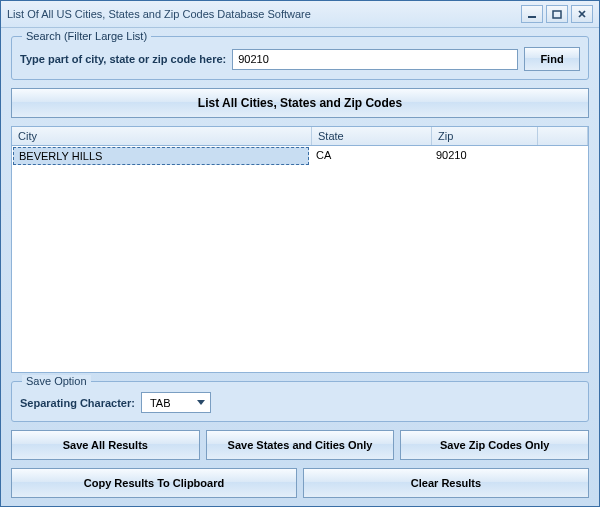  What do you see at coordinates (582, 14) in the screenshot?
I see `close-icon` at bounding box center [582, 14].